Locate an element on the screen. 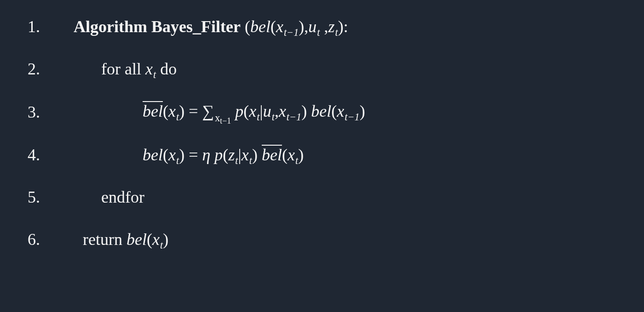 The image size is (644, 312). line-number: 1. is located at coordinates (51, 27).